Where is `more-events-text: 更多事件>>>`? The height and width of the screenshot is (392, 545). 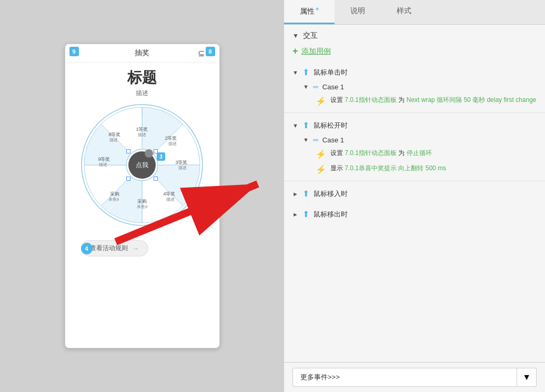 more-events-text: 更多事件>>> is located at coordinates (405, 377).